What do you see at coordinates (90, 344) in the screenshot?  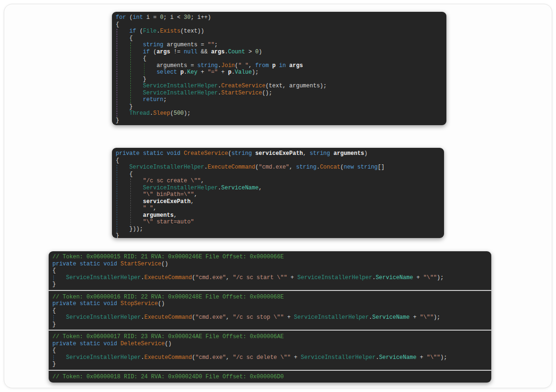 I see `keyword-token: static` at bounding box center [90, 344].